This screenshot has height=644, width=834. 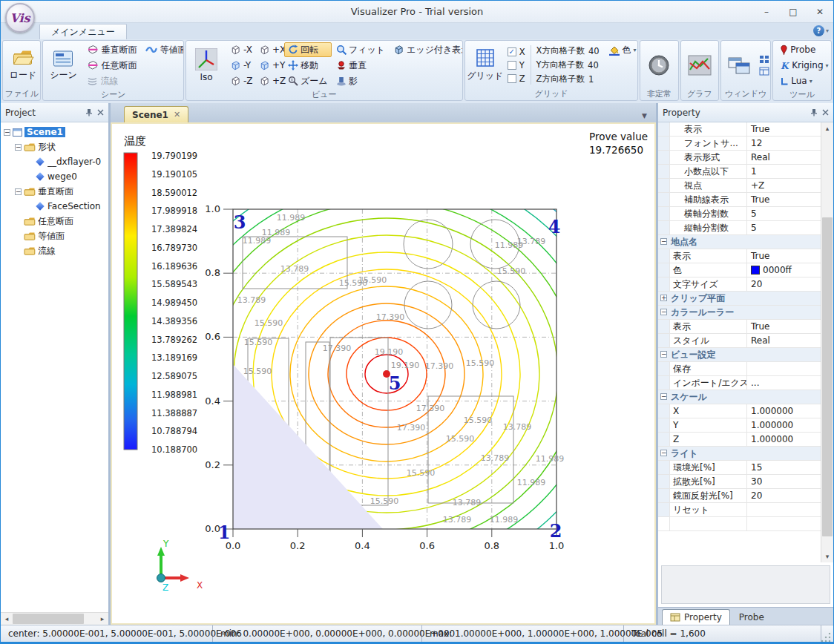 What do you see at coordinates (269, 81) in the screenshot?
I see `view-plus-z-button: +Z` at bounding box center [269, 81].